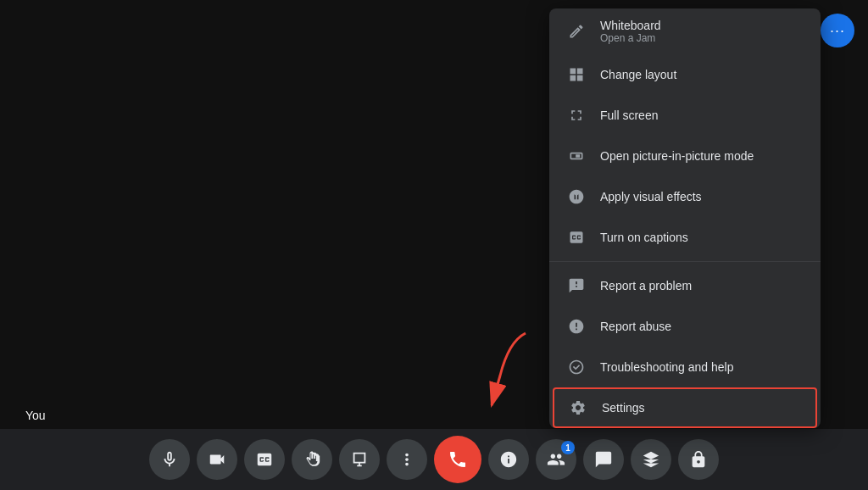 Image resolution: width=868 pixels, height=490 pixels. Describe the element at coordinates (698, 459) in the screenshot. I see `safety-button` at that location.